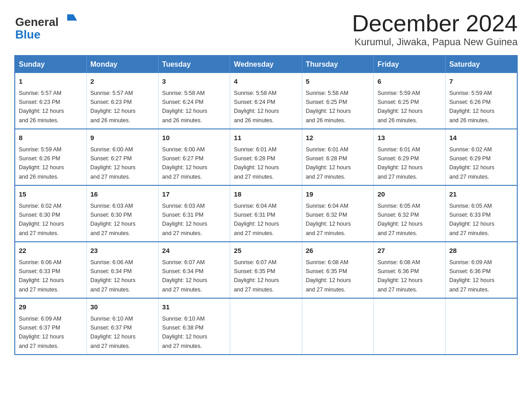 This screenshot has height=411, width=532. What do you see at coordinates (266, 138) in the screenshot?
I see `day-number: 11` at bounding box center [266, 138].